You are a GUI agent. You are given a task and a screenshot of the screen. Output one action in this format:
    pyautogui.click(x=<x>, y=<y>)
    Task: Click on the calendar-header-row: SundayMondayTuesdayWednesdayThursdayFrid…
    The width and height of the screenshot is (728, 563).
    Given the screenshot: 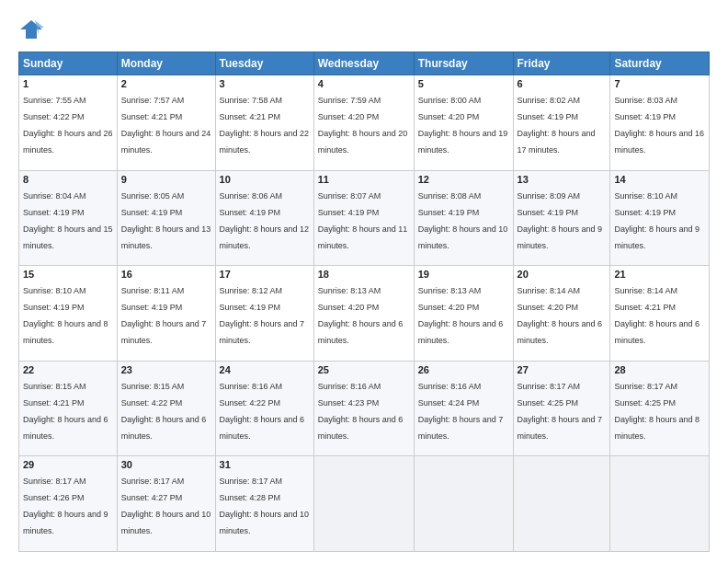 What is the action you would take?
    pyautogui.click(x=364, y=64)
    